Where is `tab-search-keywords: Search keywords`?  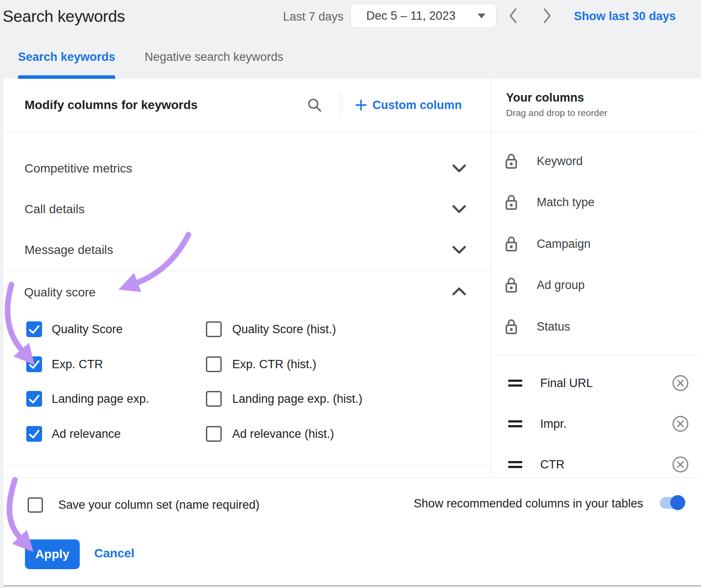
tab-search-keywords: Search keywords is located at coordinates (67, 57).